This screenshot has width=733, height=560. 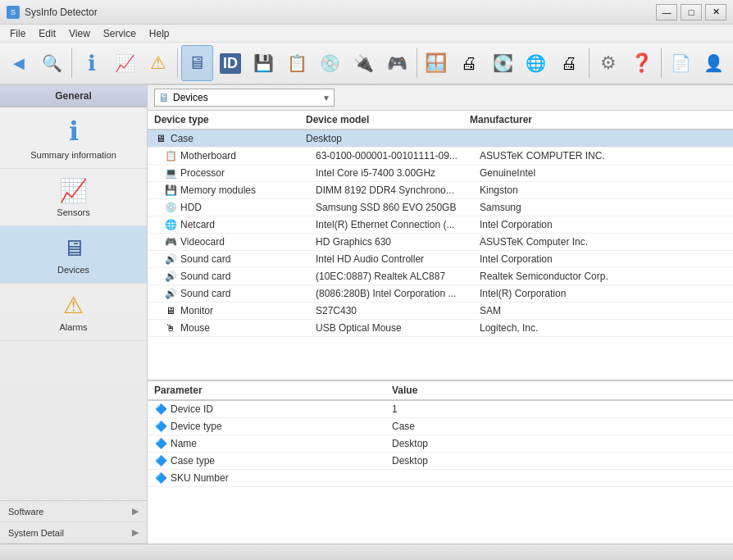 What do you see at coordinates (197, 63) in the screenshot?
I see `toolbar-devices: 🖥` at bounding box center [197, 63].